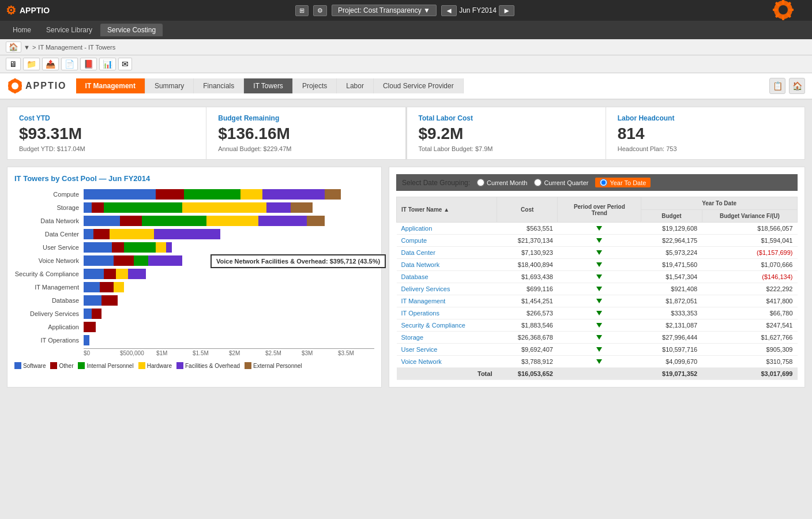 Image resolution: width=812 pixels, height=519 pixels. I want to click on period-next-button: ►, so click(506, 10).